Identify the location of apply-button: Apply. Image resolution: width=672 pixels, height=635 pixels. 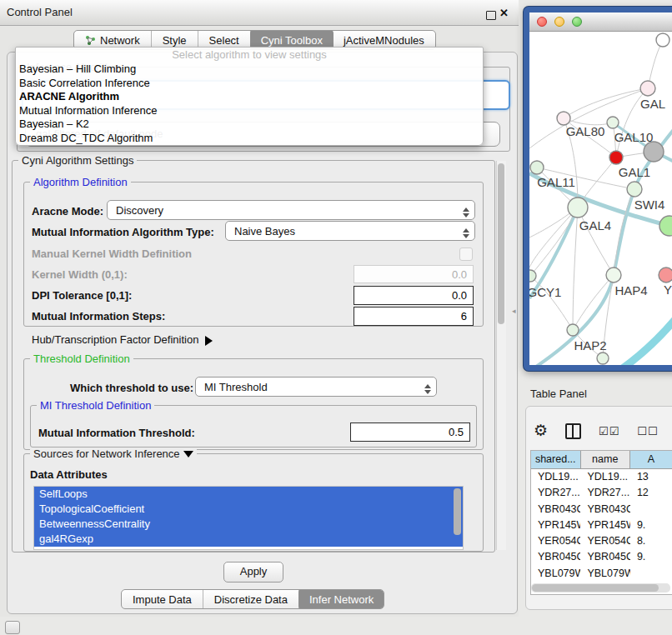
(253, 572).